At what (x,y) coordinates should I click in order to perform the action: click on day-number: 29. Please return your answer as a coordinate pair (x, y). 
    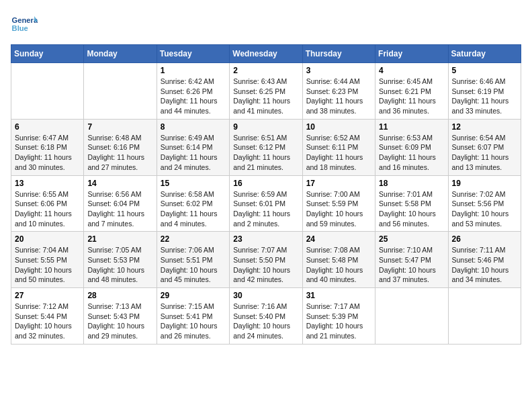
    Looking at the image, I should click on (193, 295).